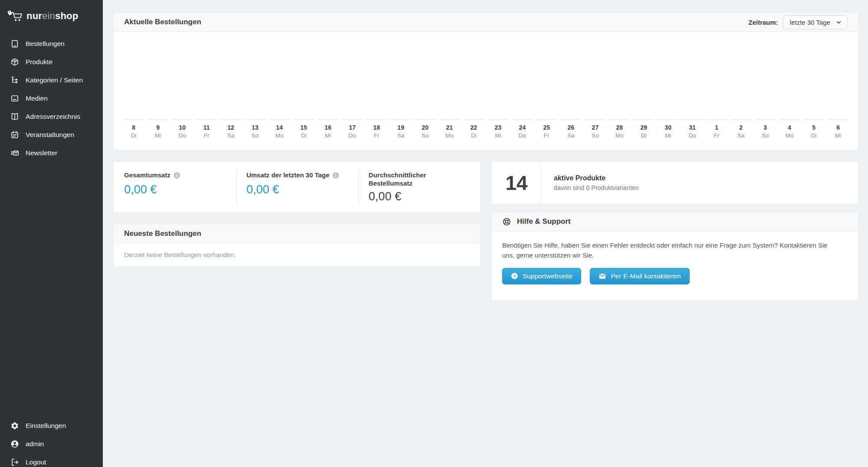 Image resolution: width=868 pixels, height=467 pixels. Describe the element at coordinates (288, 175) in the screenshot. I see `stat-label: Umsatz der letzten 30 Tage` at that location.